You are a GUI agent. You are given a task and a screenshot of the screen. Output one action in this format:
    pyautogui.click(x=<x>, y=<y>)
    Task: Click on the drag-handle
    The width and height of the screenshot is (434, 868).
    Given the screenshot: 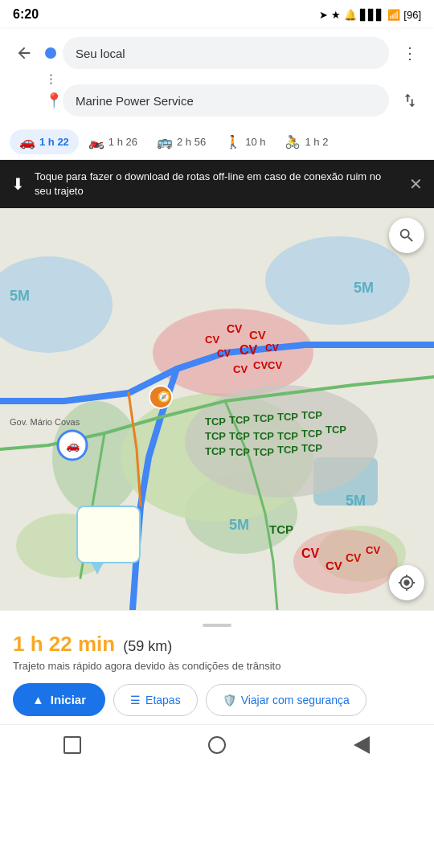 What is the action you would take?
    pyautogui.click(x=217, y=625)
    